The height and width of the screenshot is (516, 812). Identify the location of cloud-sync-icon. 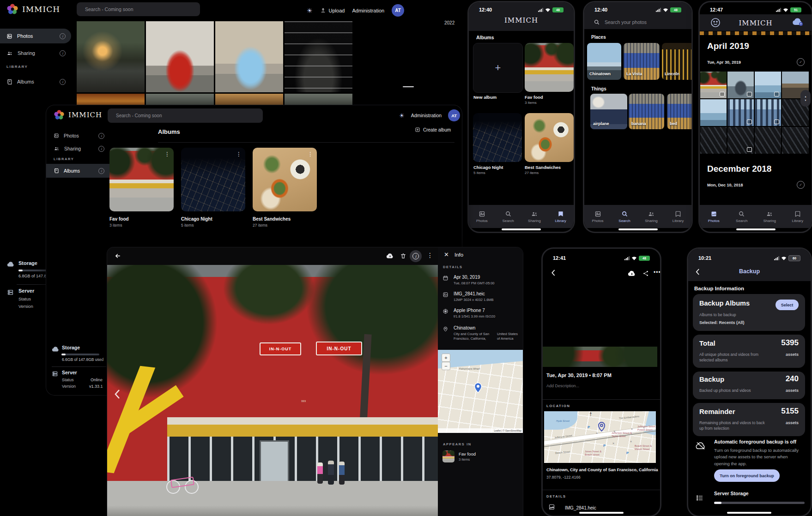
(798, 22).